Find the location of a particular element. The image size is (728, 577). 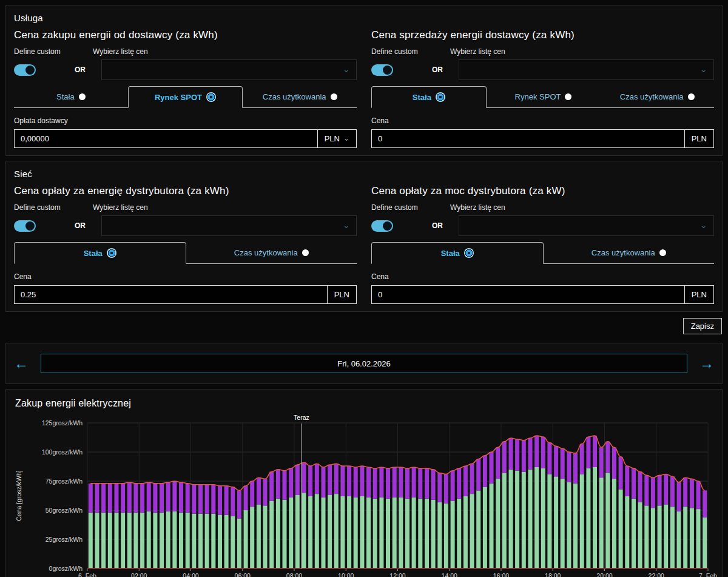

svg-text: 02:00 is located at coordinates (139, 575).